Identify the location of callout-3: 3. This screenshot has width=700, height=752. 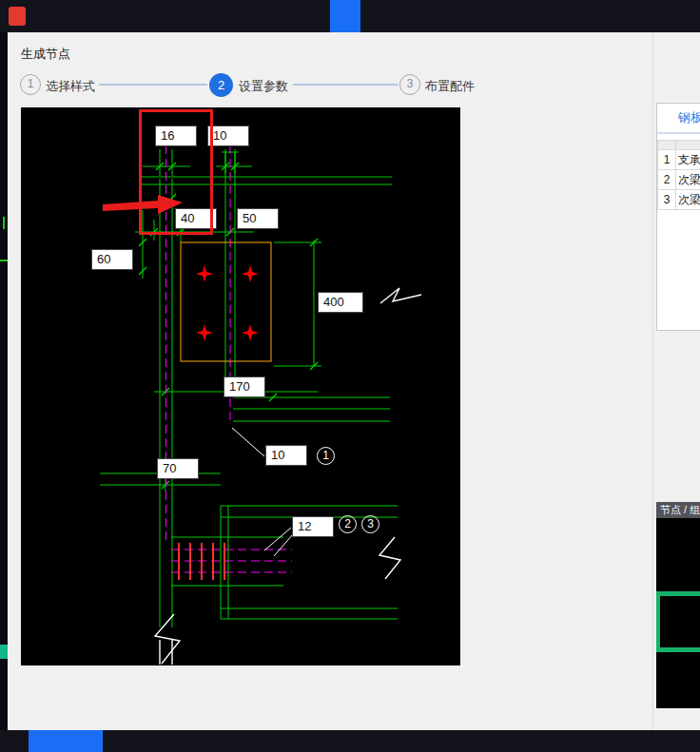
(371, 525).